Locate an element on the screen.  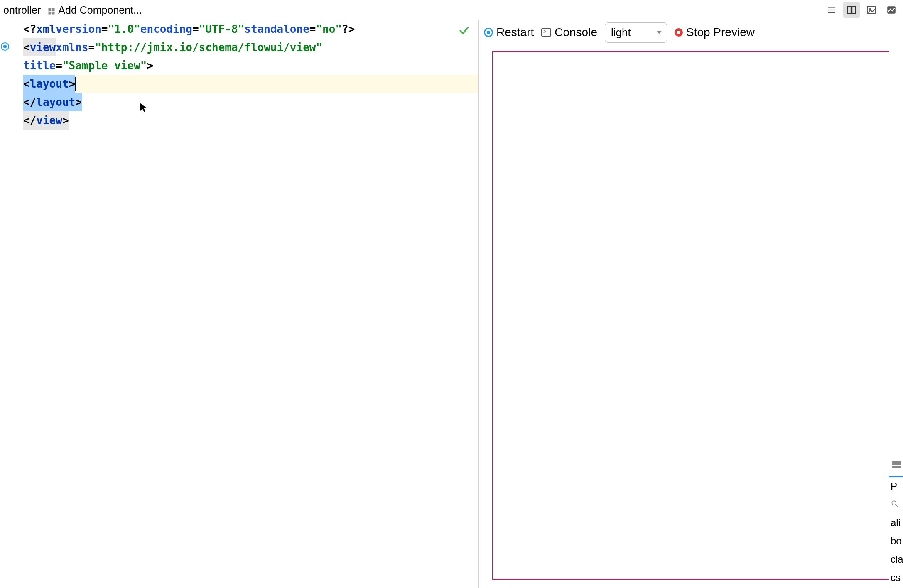
view-mode-image-icon is located at coordinates (891, 10).